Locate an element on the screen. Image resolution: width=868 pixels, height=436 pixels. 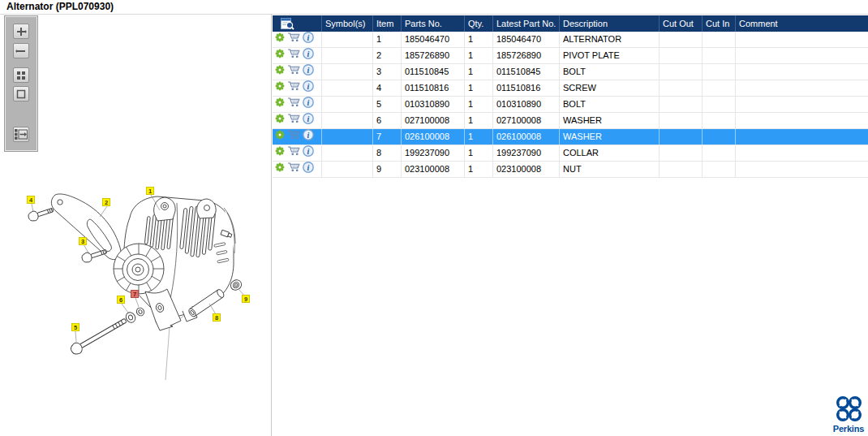
cell-item: 7 is located at coordinates (388, 136).